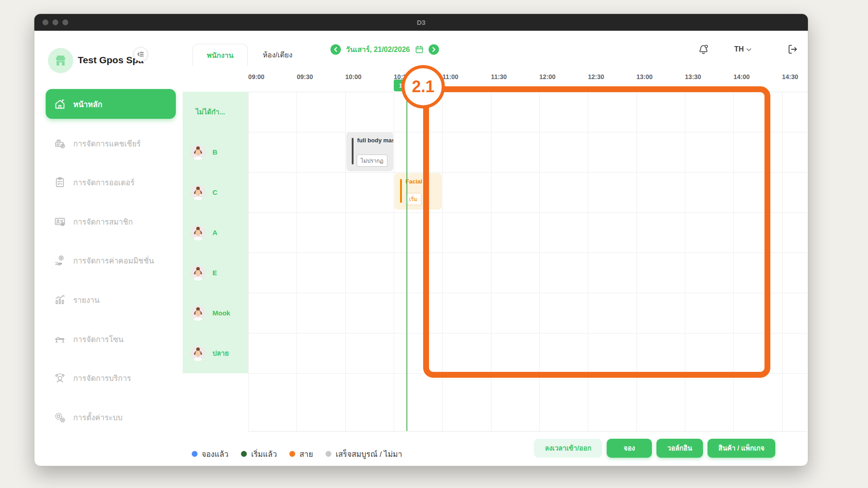 The width and height of the screenshot is (868, 488). Describe the element at coordinates (407, 261) in the screenshot. I see `current-time-line` at that location.